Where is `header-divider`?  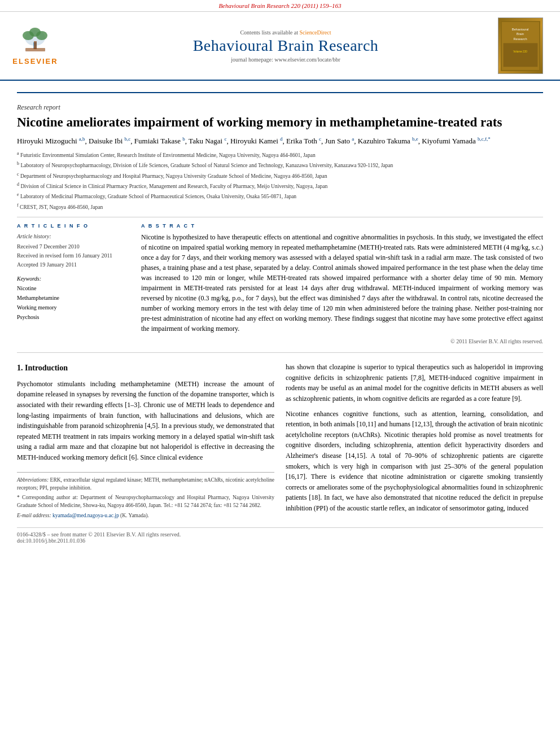
header-divider is located at coordinates (280, 93).